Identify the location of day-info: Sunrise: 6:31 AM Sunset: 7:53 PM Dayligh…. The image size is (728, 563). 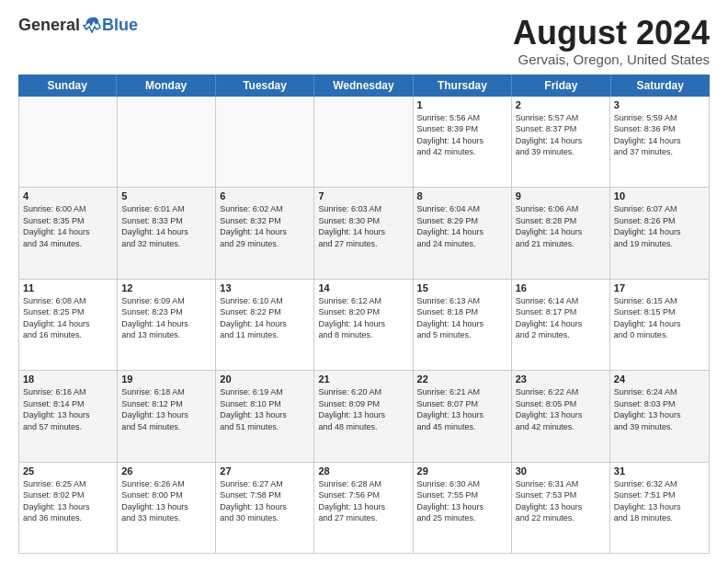
(561, 501).